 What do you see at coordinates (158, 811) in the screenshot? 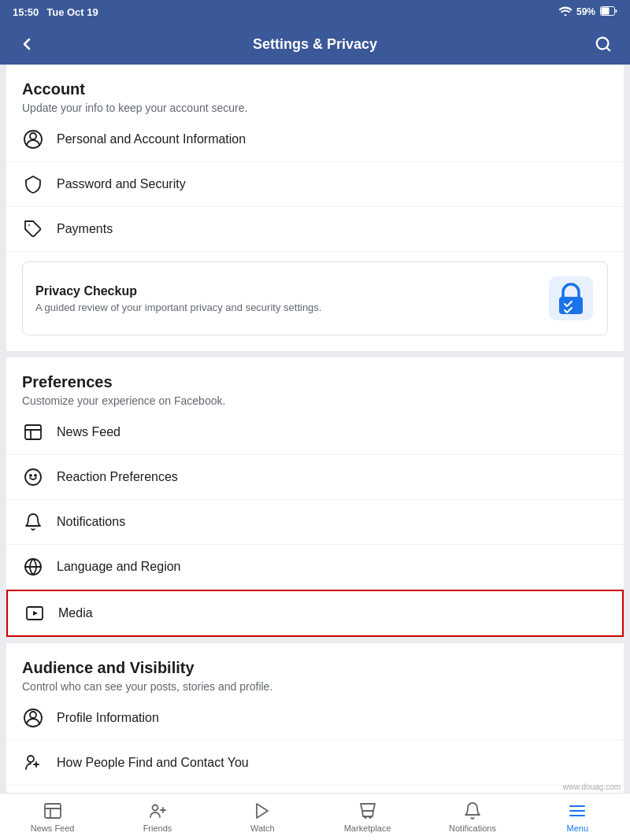
I see `nav-friends-icon` at bounding box center [158, 811].